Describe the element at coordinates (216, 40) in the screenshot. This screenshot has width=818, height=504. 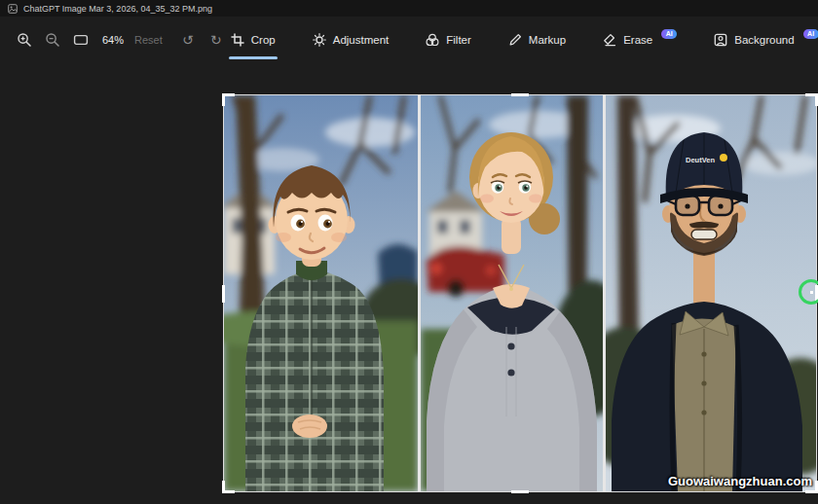
I see `redo-icon: ↻` at that location.